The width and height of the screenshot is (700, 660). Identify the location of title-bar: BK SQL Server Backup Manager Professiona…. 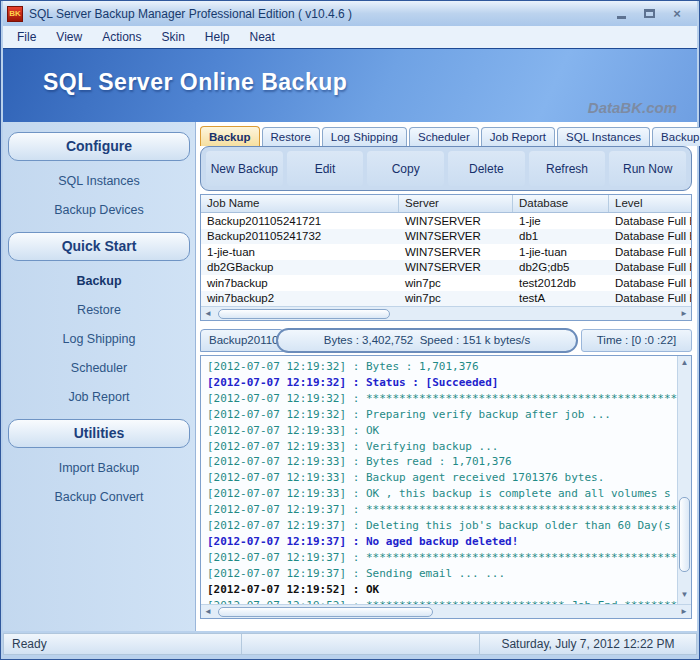
(350, 14).